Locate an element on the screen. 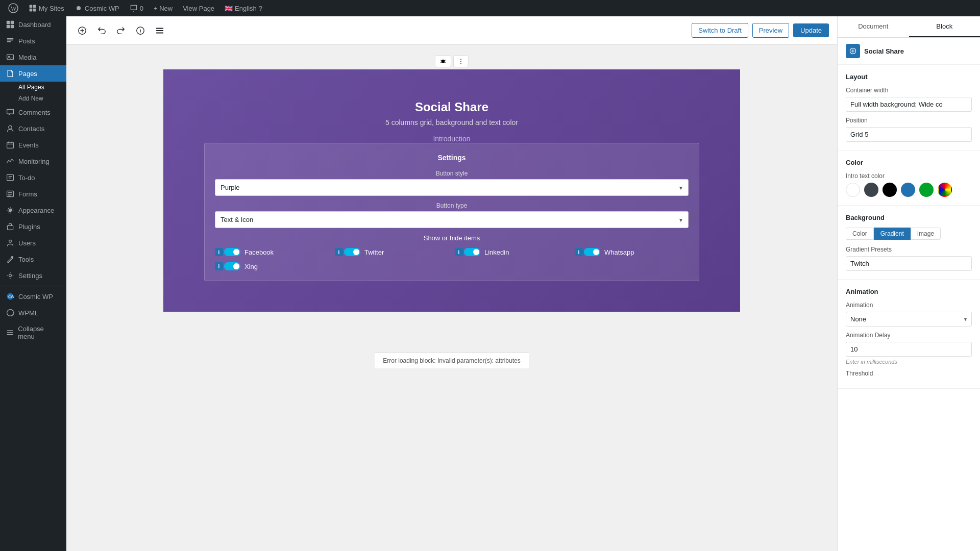  sidebar-item-media: Media is located at coordinates (33, 57).